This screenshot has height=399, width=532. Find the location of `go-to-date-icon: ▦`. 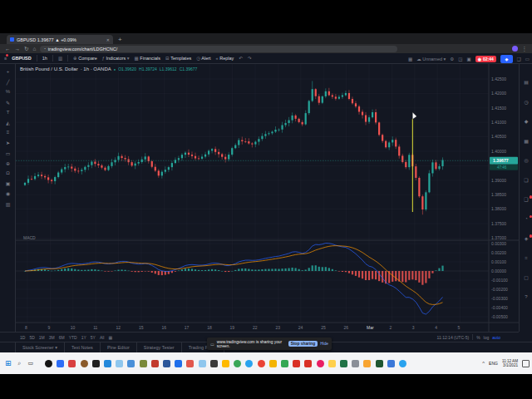

go-to-date-icon: ▦ is located at coordinates (110, 337).